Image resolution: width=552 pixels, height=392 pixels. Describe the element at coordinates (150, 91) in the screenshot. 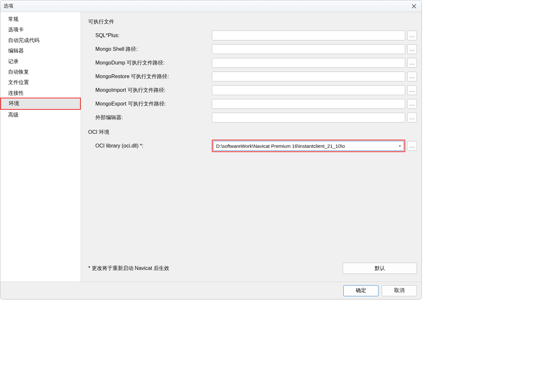

I see `field-label: MongoImport 可执行文件路径:` at that location.